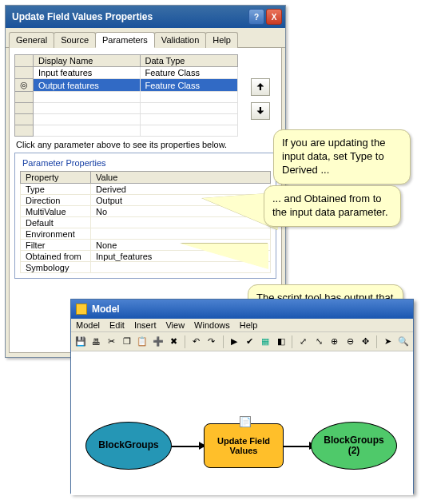  What do you see at coordinates (261, 102) in the screenshot?
I see `reorder-buttons: 🠉 🠋` at bounding box center [261, 102].